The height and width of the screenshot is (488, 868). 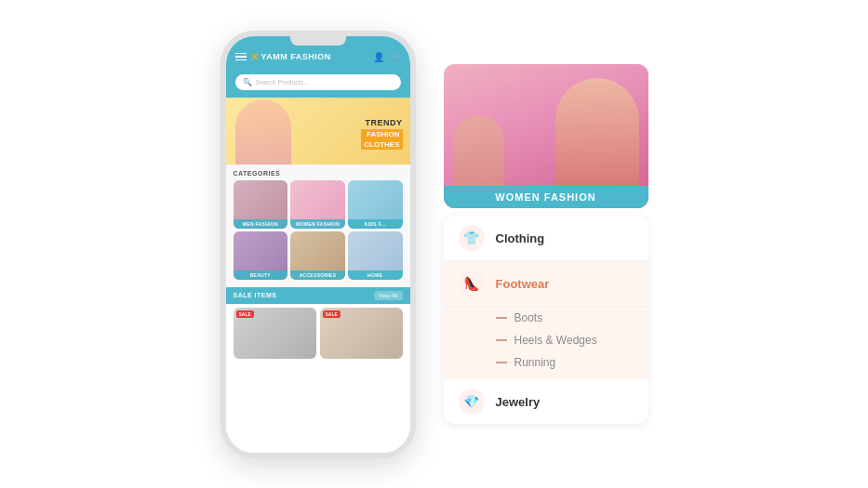 I want to click on categories-title: CATEGORIES, so click(x=318, y=173).